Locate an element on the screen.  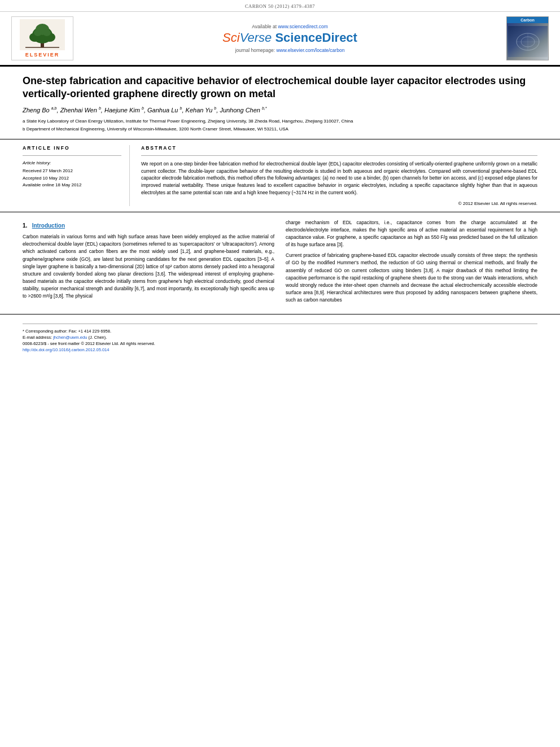
affiliation-a: a State Key Laboratory of Clean Energy U… is located at coordinates (280, 121).